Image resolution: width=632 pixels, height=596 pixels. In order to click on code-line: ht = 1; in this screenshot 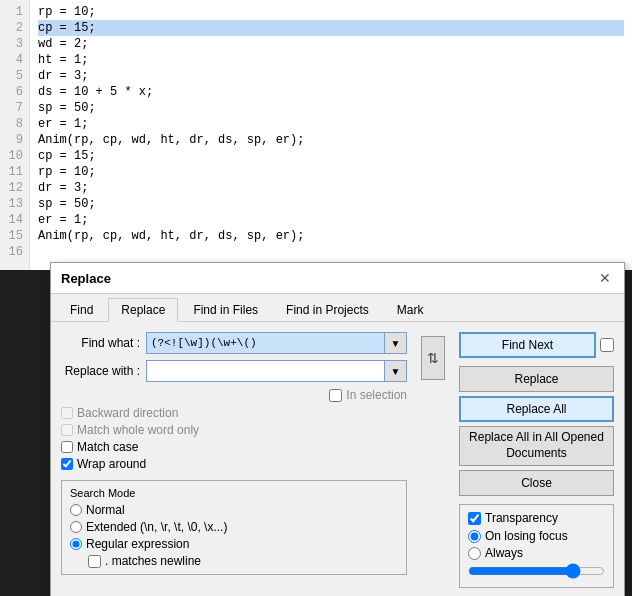, I will do `click(331, 60)`.